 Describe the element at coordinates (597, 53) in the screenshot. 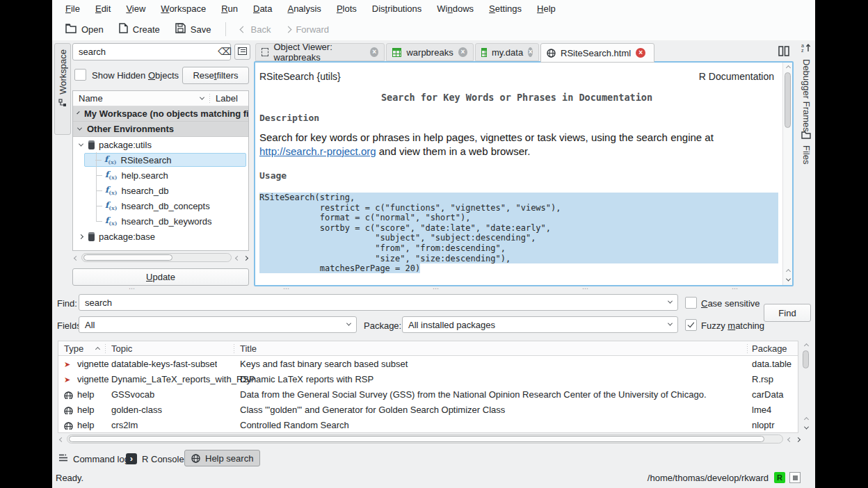

I see `tab-rsitesearch-html: RSiteSearch.html ×` at that location.